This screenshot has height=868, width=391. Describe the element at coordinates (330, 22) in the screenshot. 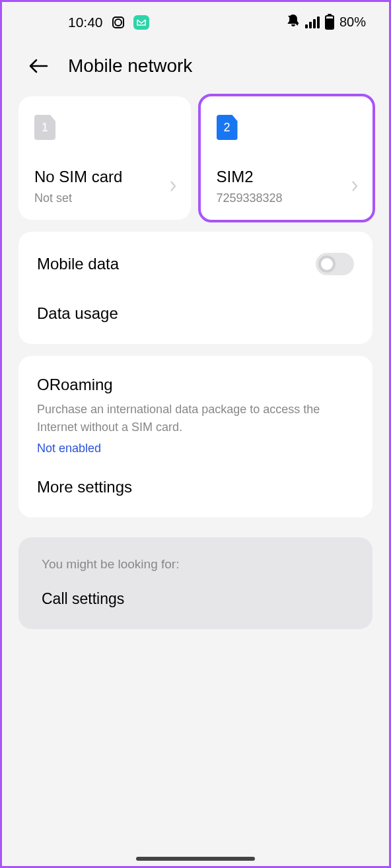

I see `battery-icon` at that location.